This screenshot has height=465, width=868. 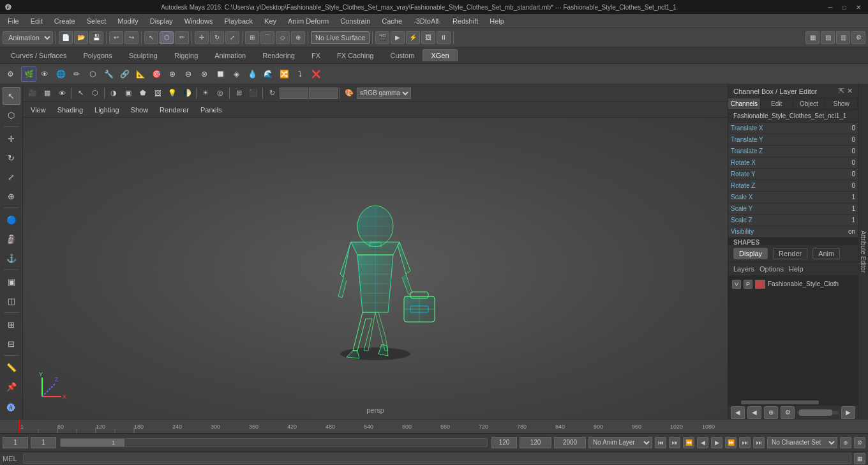 I want to click on soft-mod-tool: 🔵, so click(x=11, y=220).